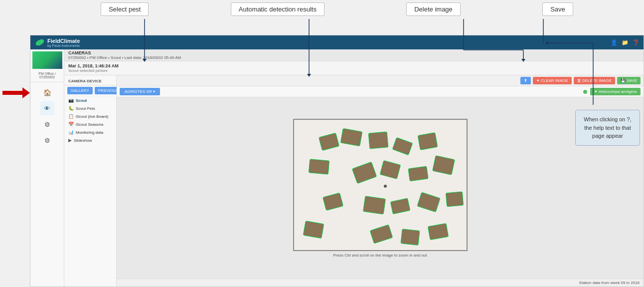  Describe the element at coordinates (380, 185) in the screenshot. I see `image-background` at that location.